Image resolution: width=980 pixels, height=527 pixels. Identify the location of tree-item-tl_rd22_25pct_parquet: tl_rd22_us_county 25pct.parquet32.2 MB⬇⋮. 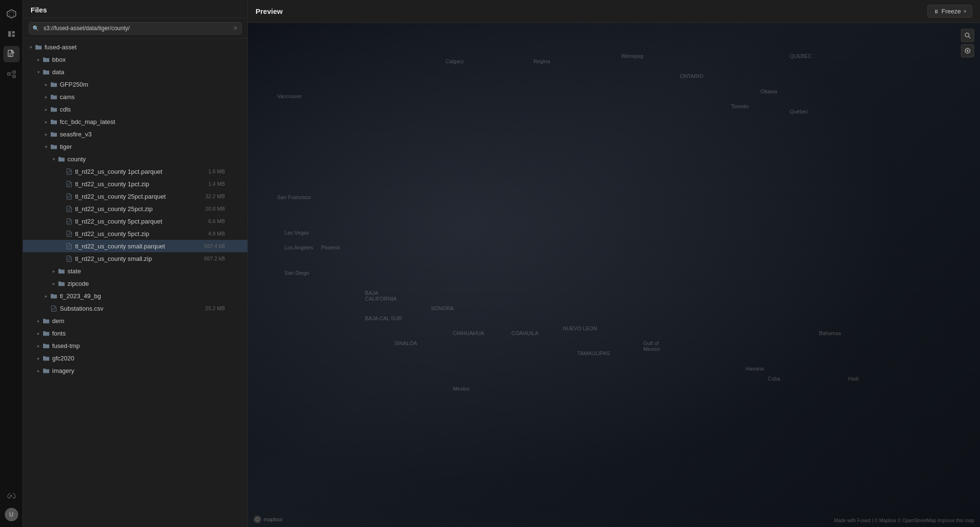
(135, 196).